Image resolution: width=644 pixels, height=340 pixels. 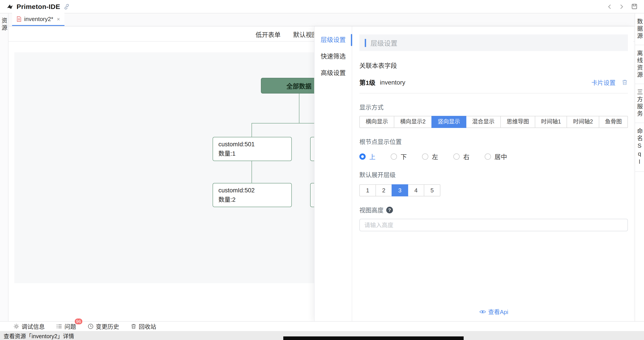 What do you see at coordinates (640, 65) in the screenshot?
I see `right-rail-item-offline-resources: 离线资源` at bounding box center [640, 65].